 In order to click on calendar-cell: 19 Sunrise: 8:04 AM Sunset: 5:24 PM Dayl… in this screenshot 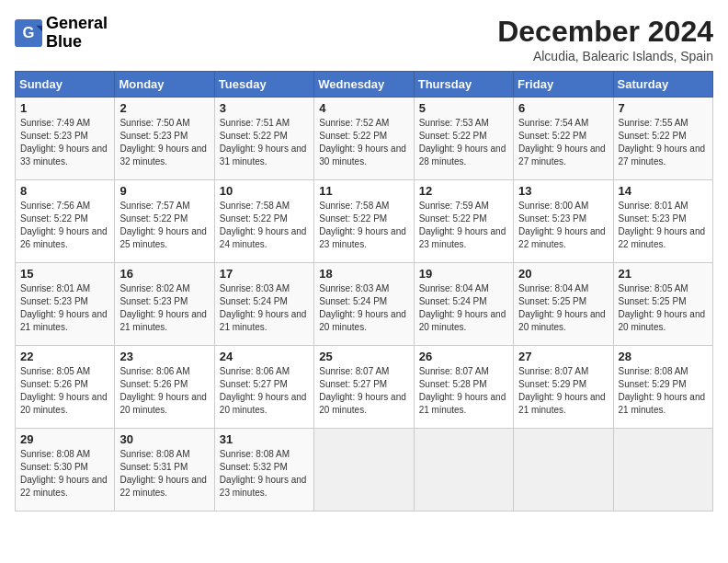, I will do `click(463, 304)`.